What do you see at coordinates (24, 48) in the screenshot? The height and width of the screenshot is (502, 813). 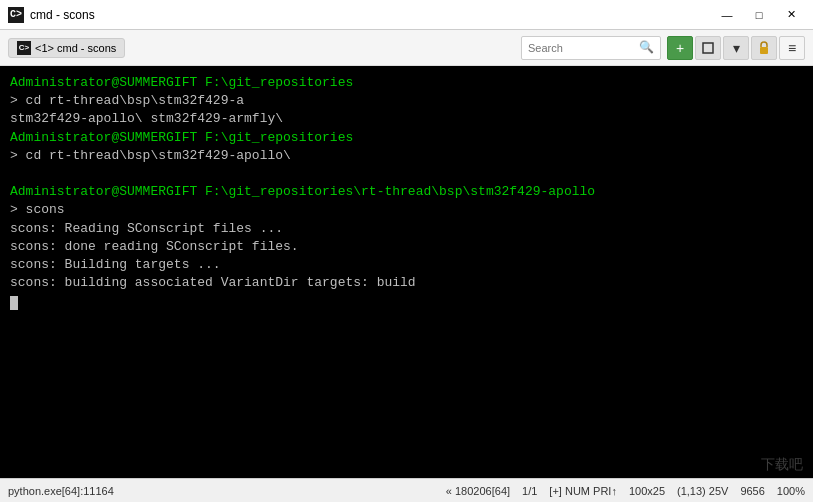 I see `tab-cmd-icon: C>` at bounding box center [24, 48].